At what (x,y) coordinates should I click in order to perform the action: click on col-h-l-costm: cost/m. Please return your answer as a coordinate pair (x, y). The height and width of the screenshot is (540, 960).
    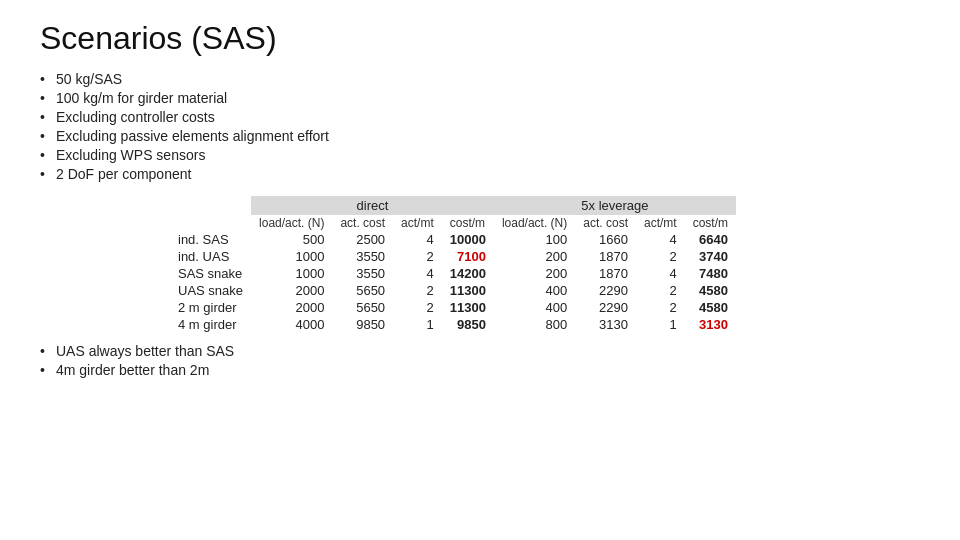
    Looking at the image, I should click on (710, 223).